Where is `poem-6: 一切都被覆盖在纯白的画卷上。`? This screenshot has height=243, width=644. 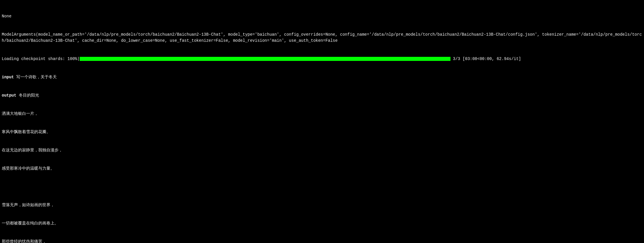
poem-6: 一切都被覆盖在纯白的画卷上。 is located at coordinates (322, 223).